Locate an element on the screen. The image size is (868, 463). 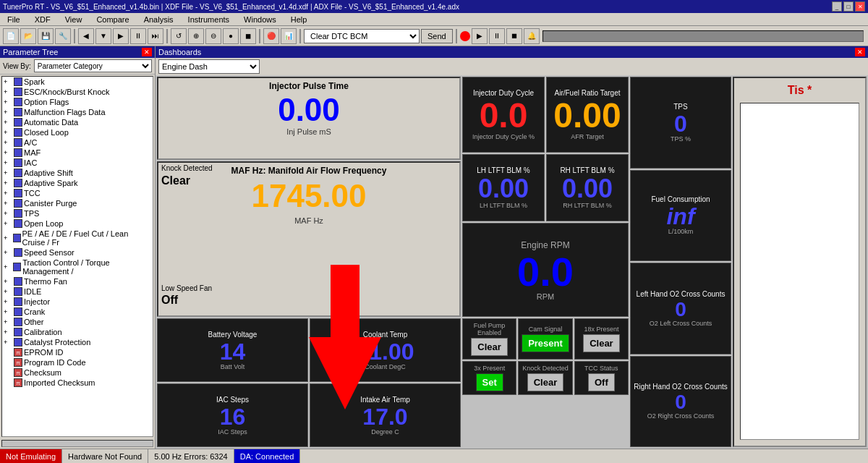
tree-item-maf: + MAF is located at coordinates (77, 153).